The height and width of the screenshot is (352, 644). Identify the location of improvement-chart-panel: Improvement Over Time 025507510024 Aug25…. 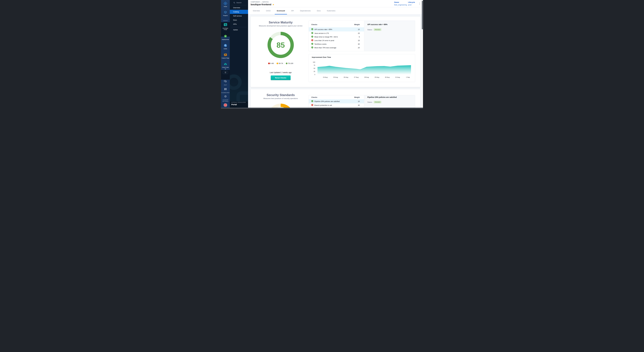
(362, 68).